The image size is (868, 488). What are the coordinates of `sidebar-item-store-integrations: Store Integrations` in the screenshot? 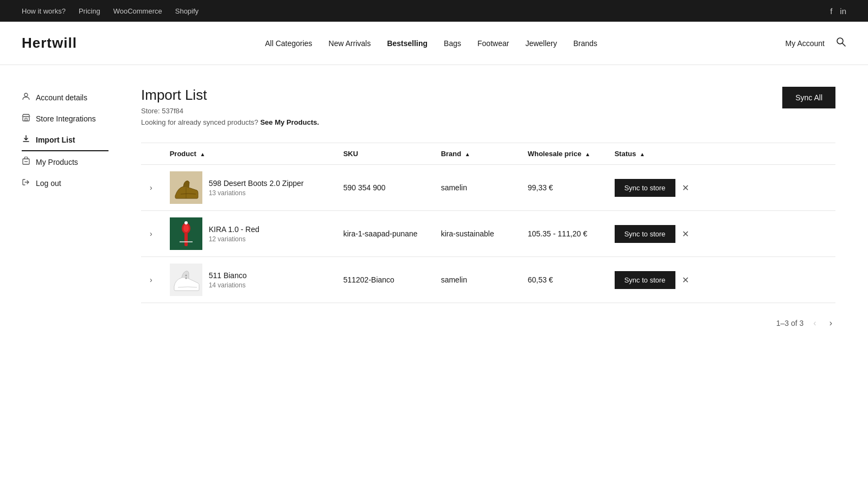 It's located at (65, 118).